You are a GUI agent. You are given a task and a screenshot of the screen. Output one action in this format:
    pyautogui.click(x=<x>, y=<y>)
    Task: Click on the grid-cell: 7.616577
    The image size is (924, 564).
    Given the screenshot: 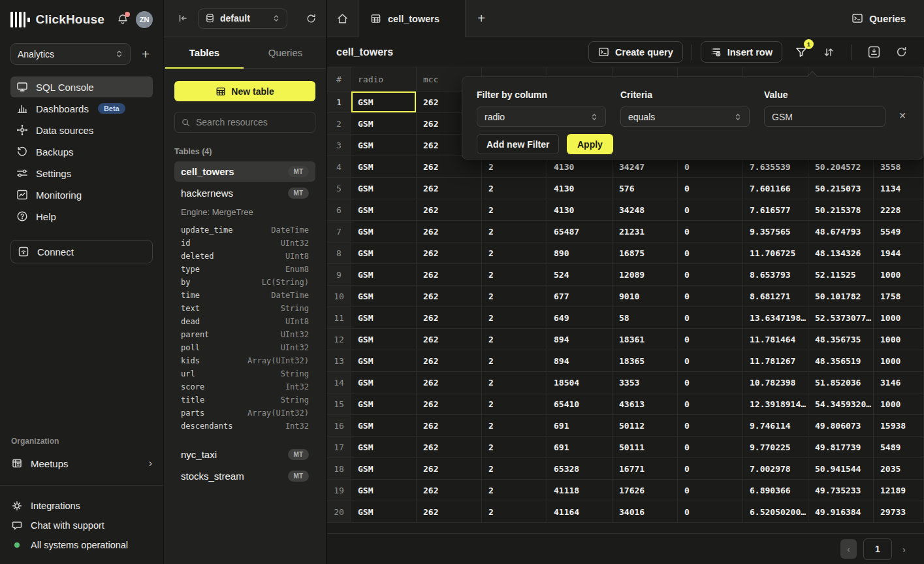 What is the action you would take?
    pyautogui.click(x=776, y=210)
    